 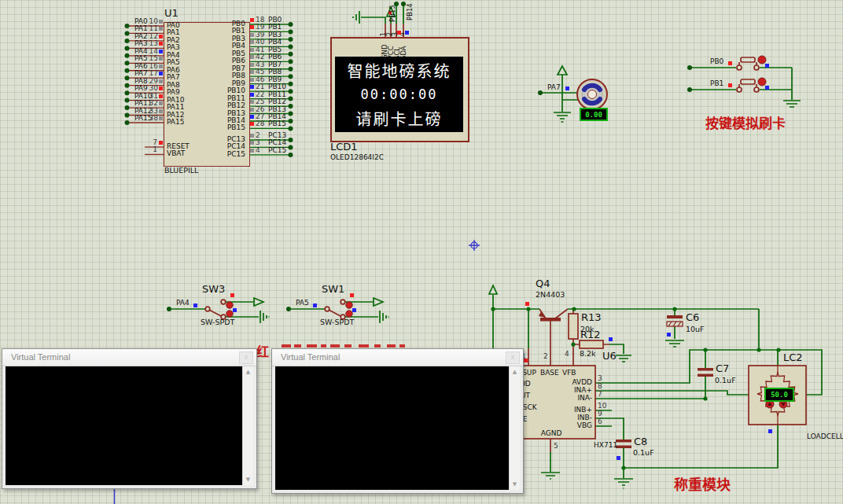 What do you see at coordinates (554, 315) in the screenshot?
I see `transistor-q4` at bounding box center [554, 315].